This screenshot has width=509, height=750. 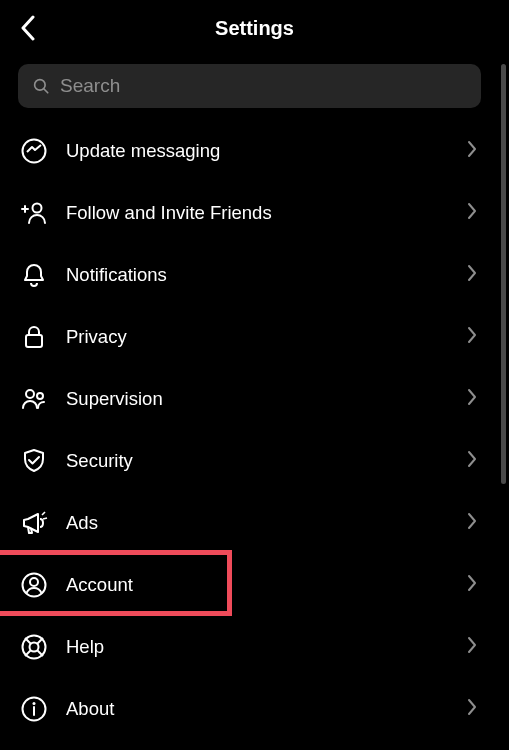 I want to click on lock-icon, so click(x=34, y=337).